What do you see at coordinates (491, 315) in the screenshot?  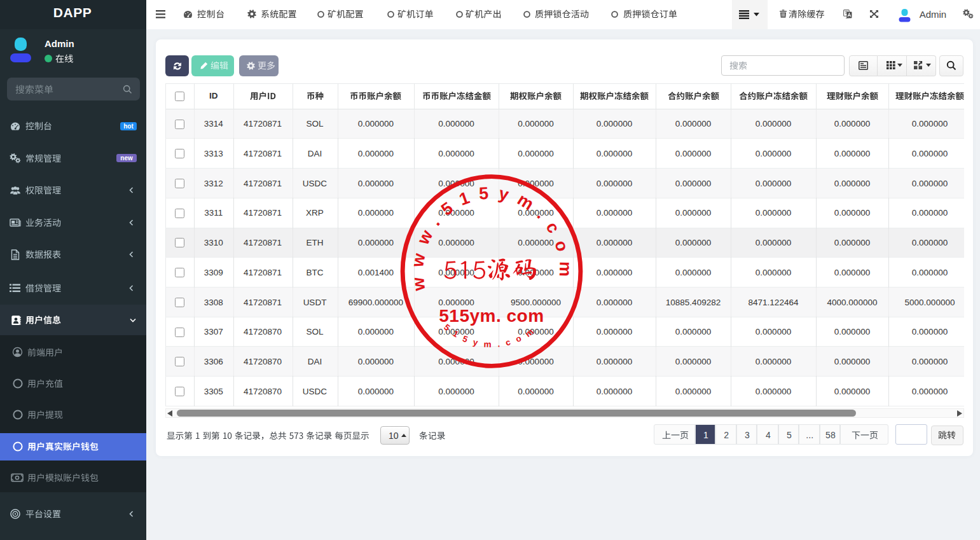 I see `svg-text: 515ym. com` at bounding box center [491, 315].